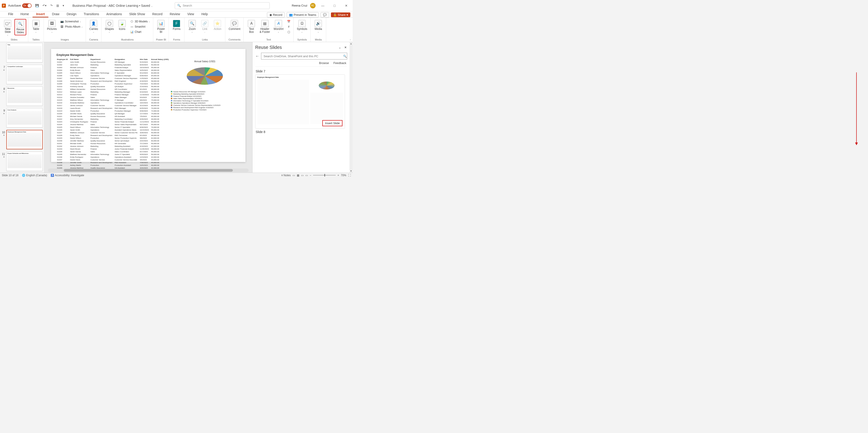  What do you see at coordinates (122, 25) in the screenshot?
I see `icons-button: 🍃Icons` at bounding box center [122, 25].